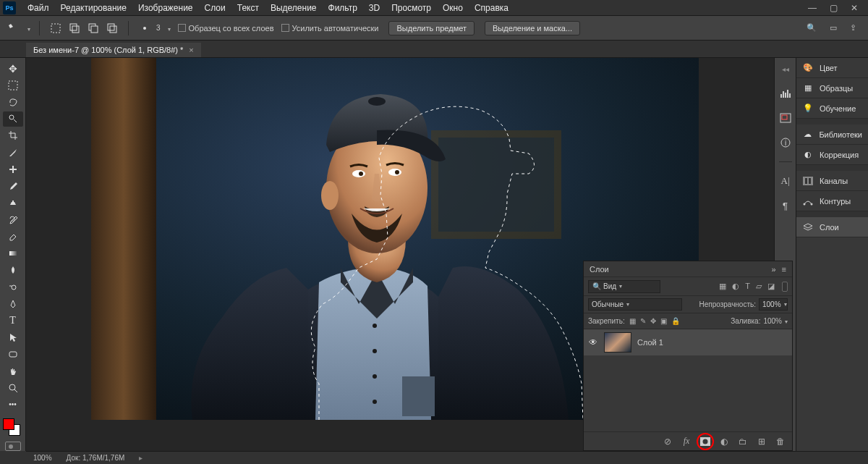 Image resolution: width=868 pixels, height=464 pixels. What do you see at coordinates (832, 135) in the screenshot?
I see `panel-libraries: ☁ Библиотеки` at bounding box center [832, 135].